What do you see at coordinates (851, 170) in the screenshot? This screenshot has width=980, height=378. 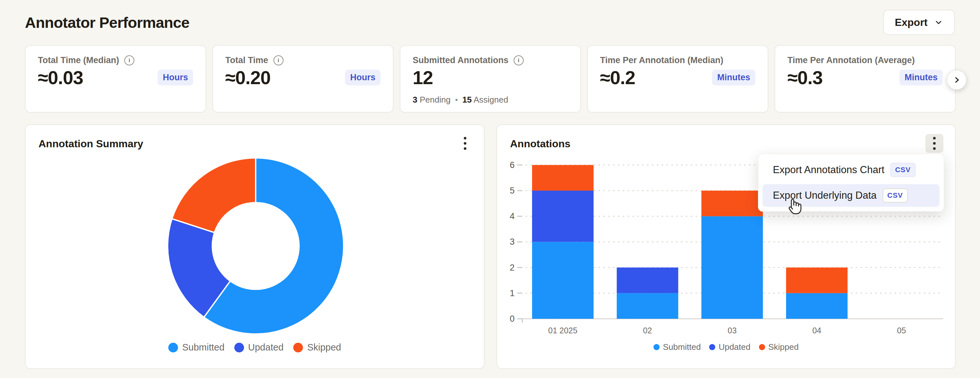 I see `menu-item-export-annotations-chart: Export Annotations ChartCSV` at bounding box center [851, 170].